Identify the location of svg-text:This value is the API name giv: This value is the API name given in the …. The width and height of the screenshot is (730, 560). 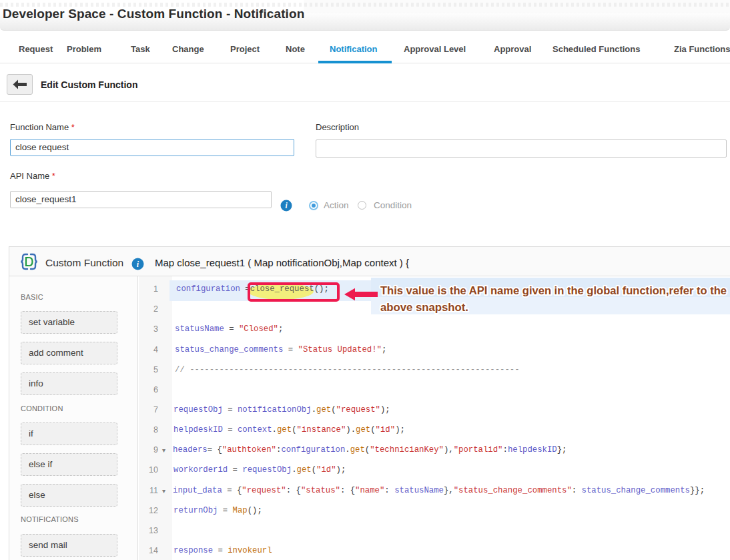
(554, 291).